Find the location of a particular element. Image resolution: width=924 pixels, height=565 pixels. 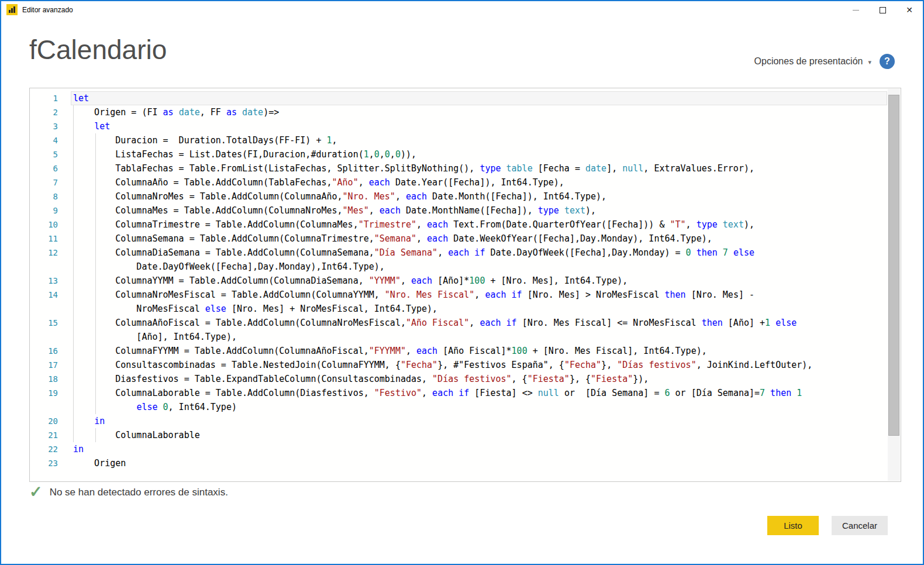

code-text: ColumnaNroMesFiscal = Table.AddColumn(Co… is located at coordinates (414, 295).